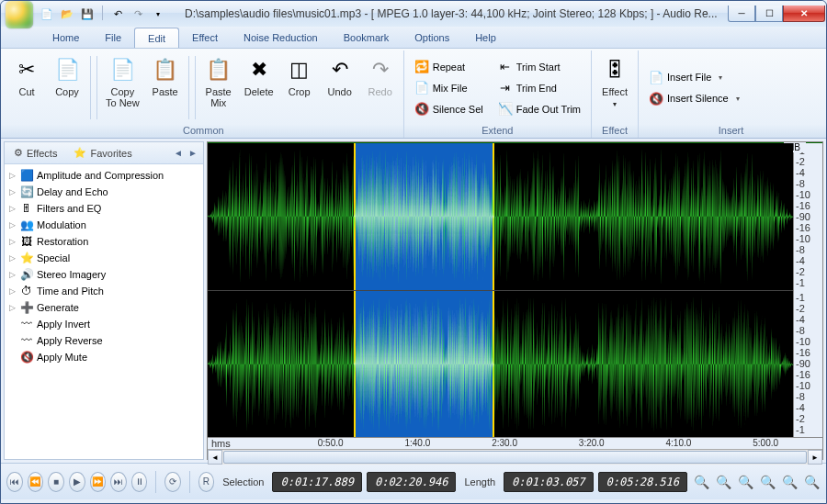  I want to click on db-tick: -4, so click(809, 408).